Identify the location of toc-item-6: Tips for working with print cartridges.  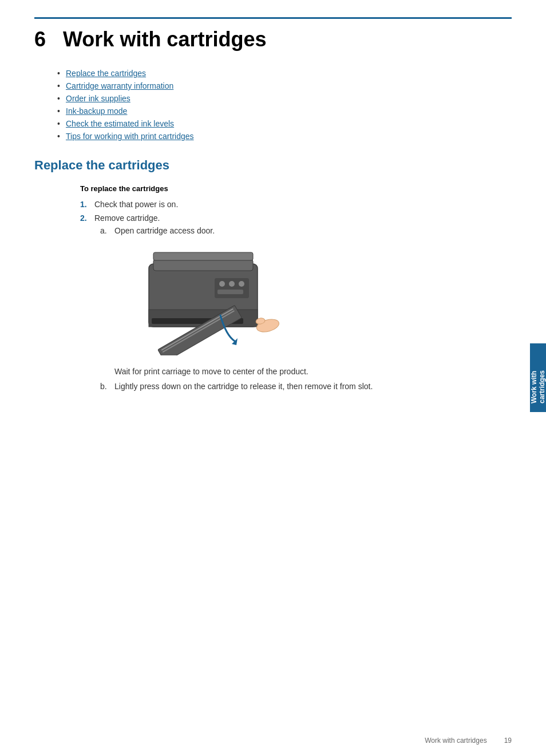
(284, 136).